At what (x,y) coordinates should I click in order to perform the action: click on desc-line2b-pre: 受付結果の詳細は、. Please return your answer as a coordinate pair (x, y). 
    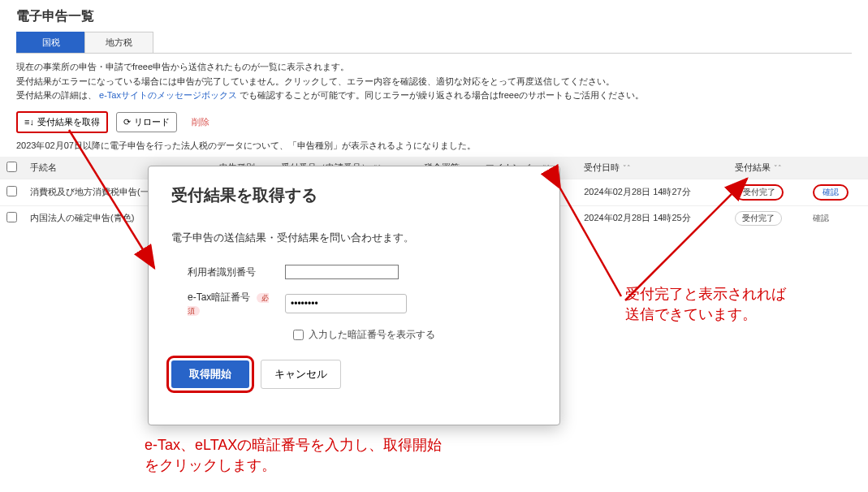
    Looking at the image, I should click on (57, 95).